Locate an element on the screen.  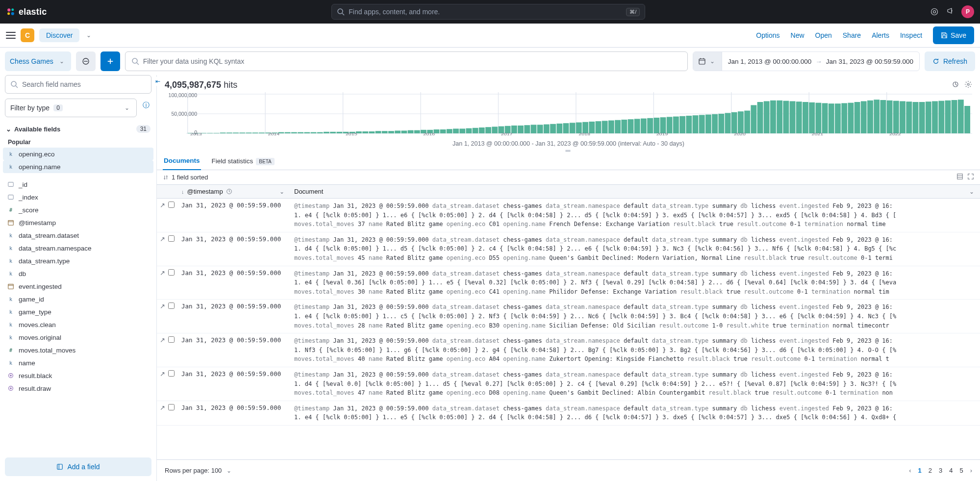
col-document: Document ⌄ is located at coordinates (635, 191).